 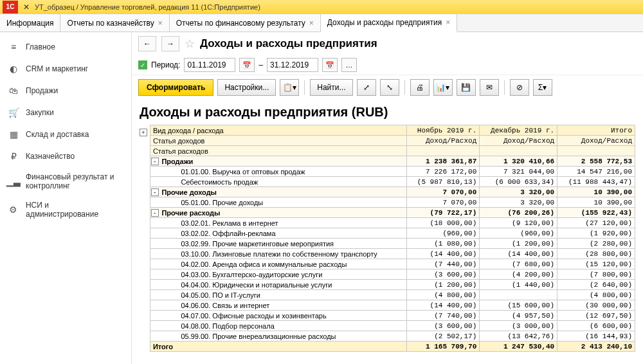 I want to click on col-label: Вид дохода / расхода, so click(x=278, y=131).